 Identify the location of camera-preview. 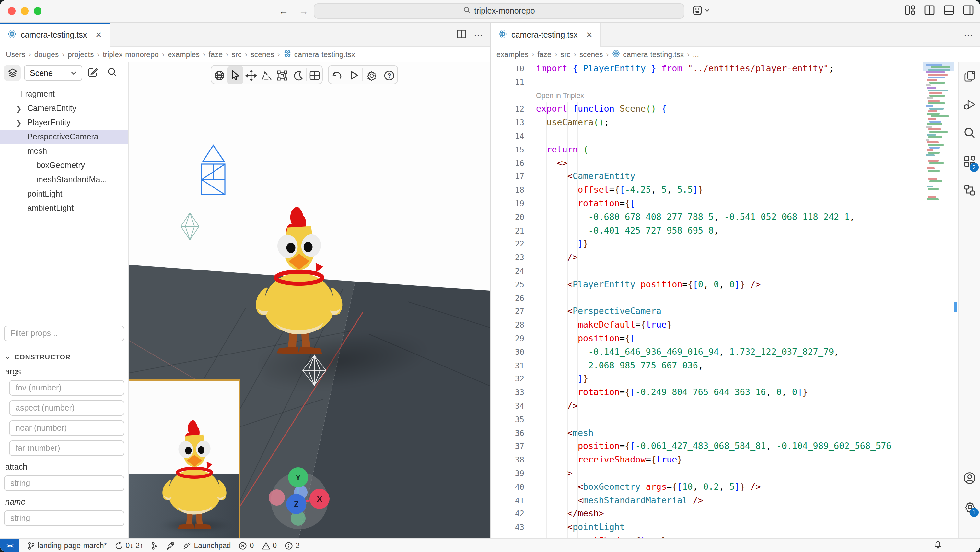
(184, 459).